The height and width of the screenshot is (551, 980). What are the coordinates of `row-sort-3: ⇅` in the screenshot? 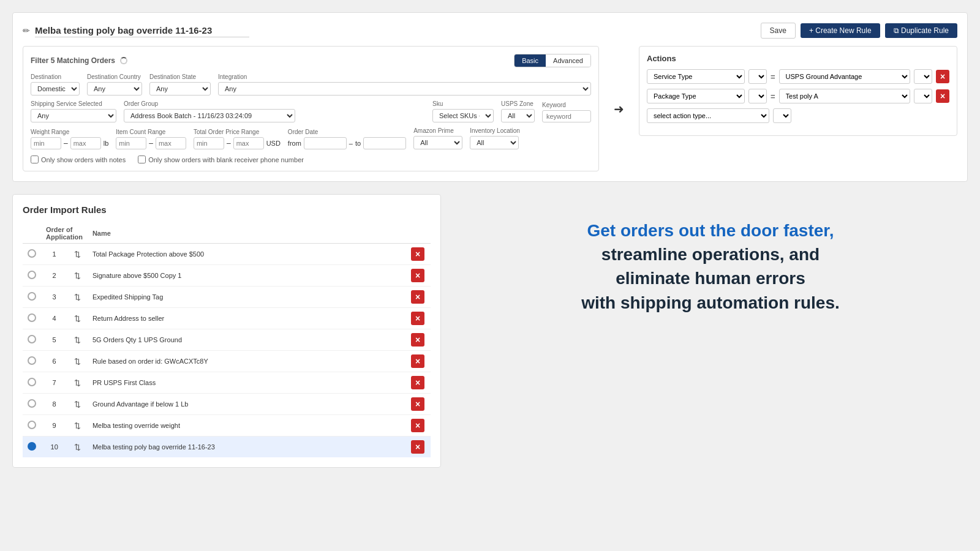 It's located at (77, 298).